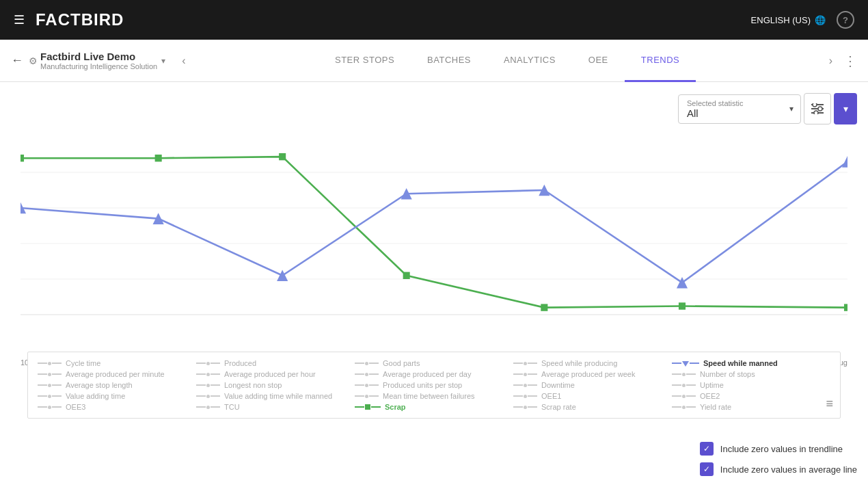 This screenshot has height=487, width=868. Describe the element at coordinates (275, 385) in the screenshot. I see `legend-item-longest-non-stop: Longest non stop` at that location.